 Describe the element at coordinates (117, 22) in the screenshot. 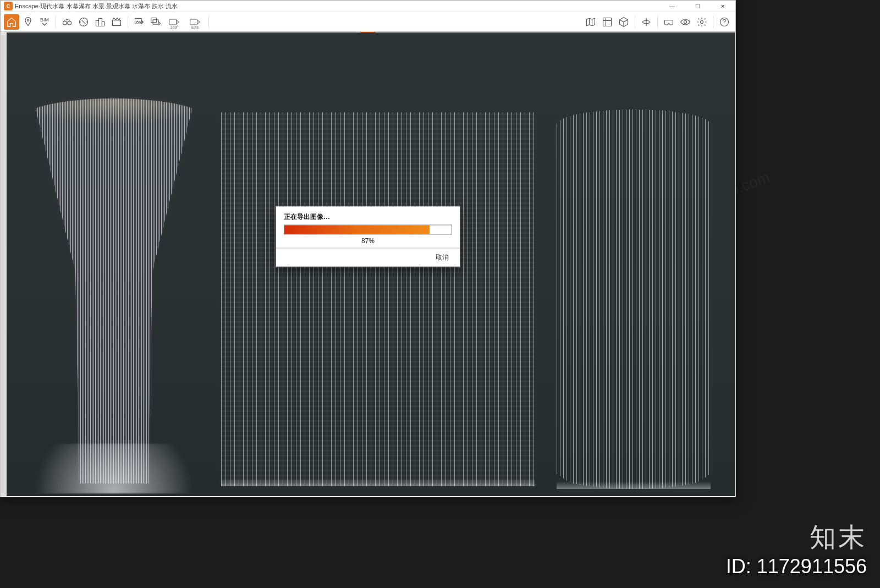

I see `clapperboard-icon` at that location.